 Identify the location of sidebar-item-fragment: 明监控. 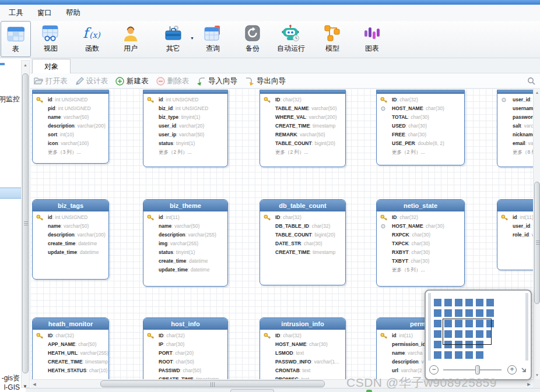
(10, 99).